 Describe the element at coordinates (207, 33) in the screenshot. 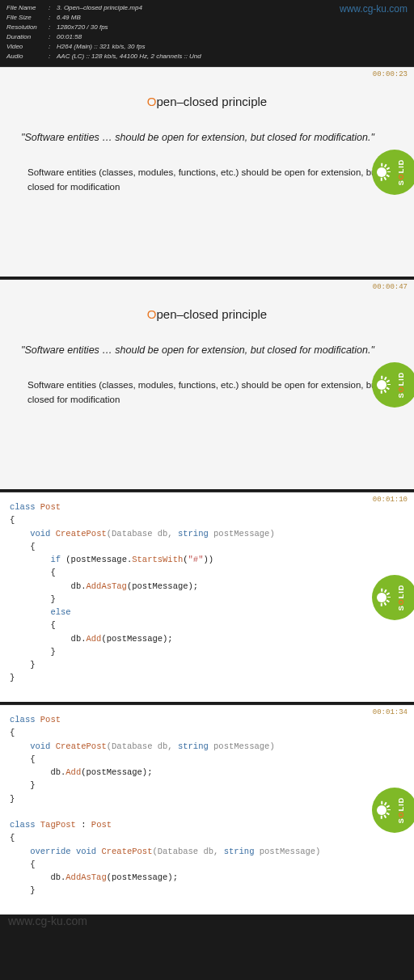

I see `media-info: www.cg-ku.com File Name:3. Open–closed p…` at that location.